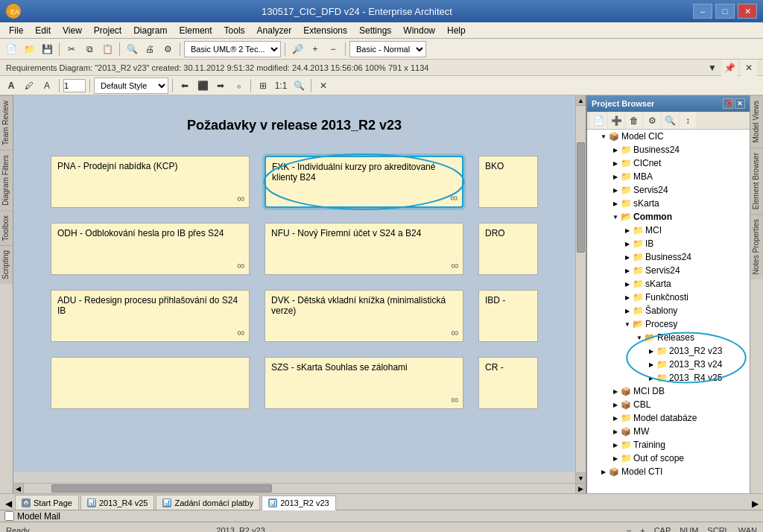 This screenshot has width=763, height=532. Describe the element at coordinates (456, 31) in the screenshot. I see `menu-help: Help` at that location.